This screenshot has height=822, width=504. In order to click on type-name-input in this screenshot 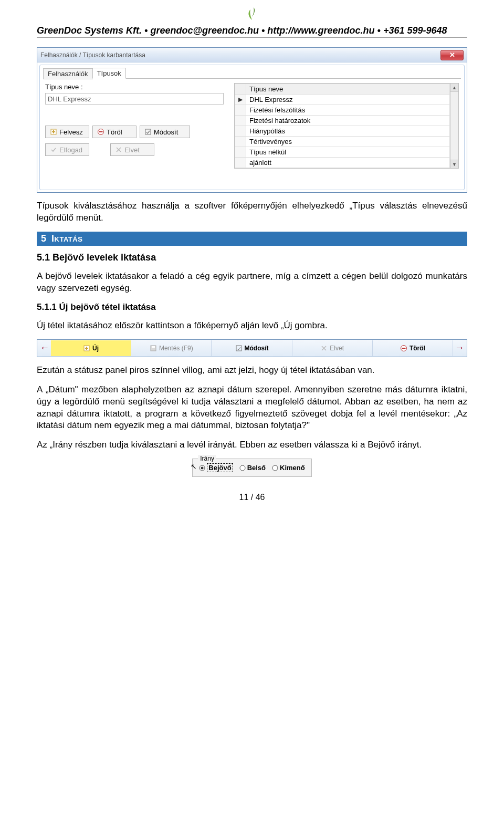, I will do `click(134, 99)`.